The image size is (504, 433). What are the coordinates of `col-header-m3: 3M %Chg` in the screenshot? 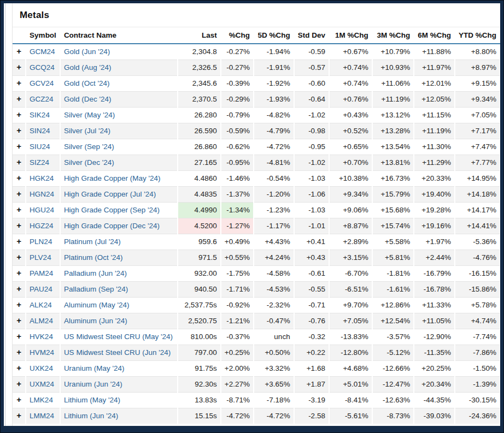 It's located at (394, 35).